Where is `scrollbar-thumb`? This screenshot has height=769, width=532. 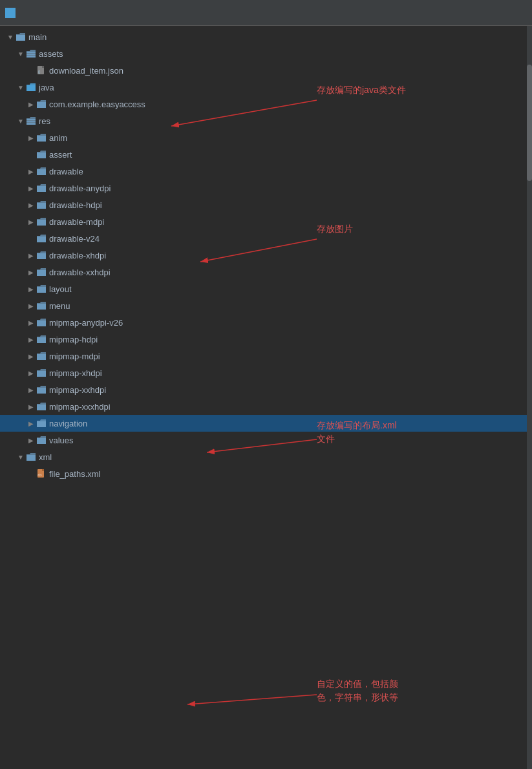
scrollbar-thumb is located at coordinates (529, 123).